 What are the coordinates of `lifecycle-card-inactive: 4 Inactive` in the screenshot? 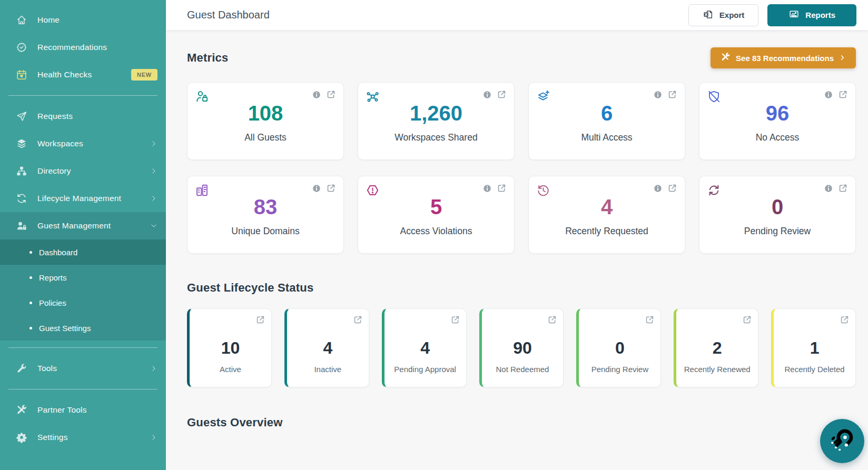 It's located at (327, 348).